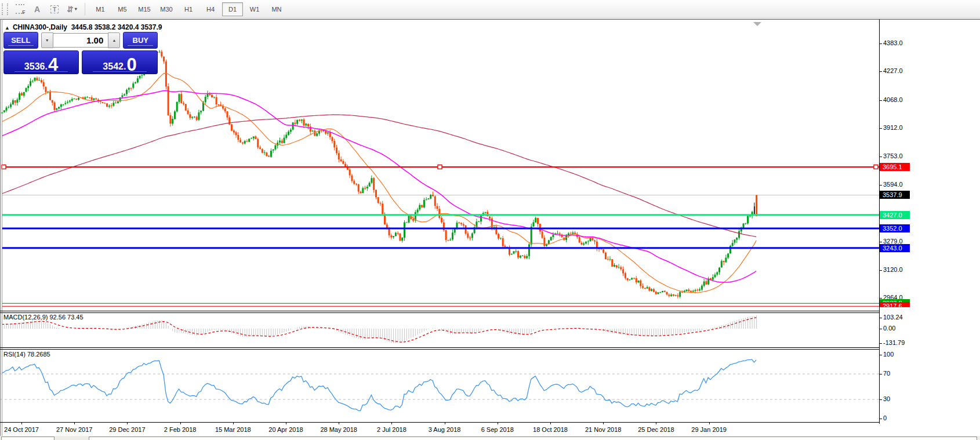 This screenshot has width=980, height=440. What do you see at coordinates (100, 9) in the screenshot?
I see `timeframe-button-M1: M1` at bounding box center [100, 9].